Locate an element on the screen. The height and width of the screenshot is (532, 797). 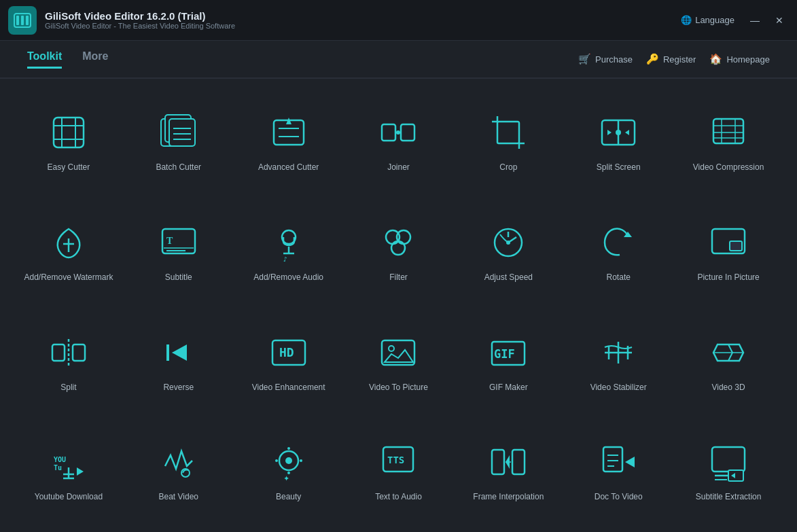
picture-in-picture-icon is located at coordinates (728, 243).